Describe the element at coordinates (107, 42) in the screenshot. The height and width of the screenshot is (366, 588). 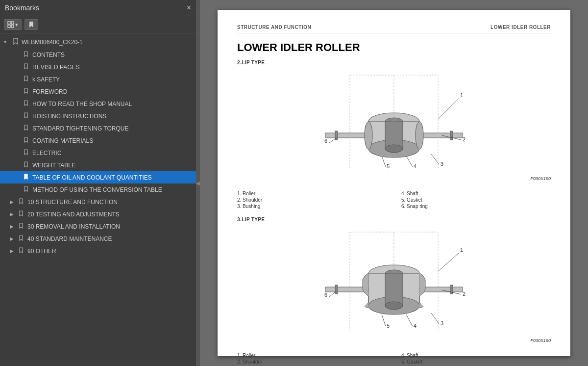
I see `root-label: WEBM006400_CK20-1` at that location.